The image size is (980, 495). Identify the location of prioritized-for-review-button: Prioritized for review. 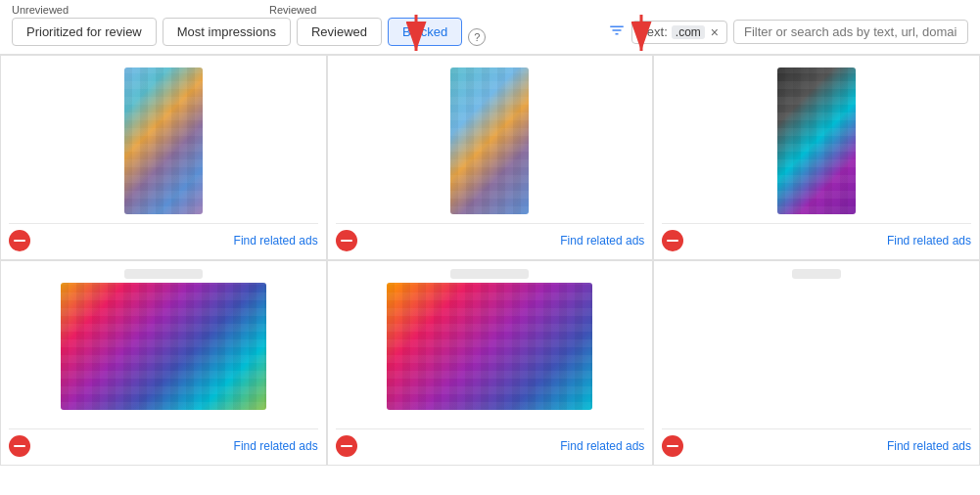
(84, 31).